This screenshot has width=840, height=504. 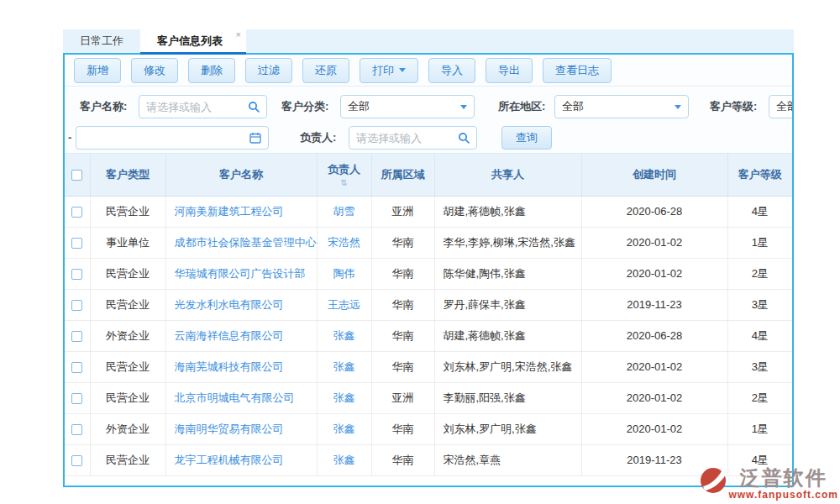 What do you see at coordinates (507, 398) in the screenshot?
I see `cell-shared: 李勤丽,阳强,张鑫` at bounding box center [507, 398].